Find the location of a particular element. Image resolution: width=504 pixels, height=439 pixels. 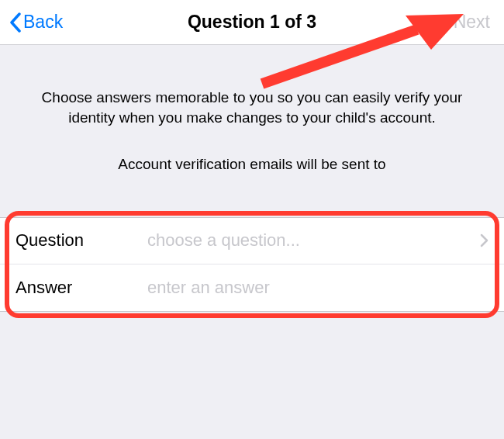

verification-note: Account verification emails will be sent… is located at coordinates (252, 150).